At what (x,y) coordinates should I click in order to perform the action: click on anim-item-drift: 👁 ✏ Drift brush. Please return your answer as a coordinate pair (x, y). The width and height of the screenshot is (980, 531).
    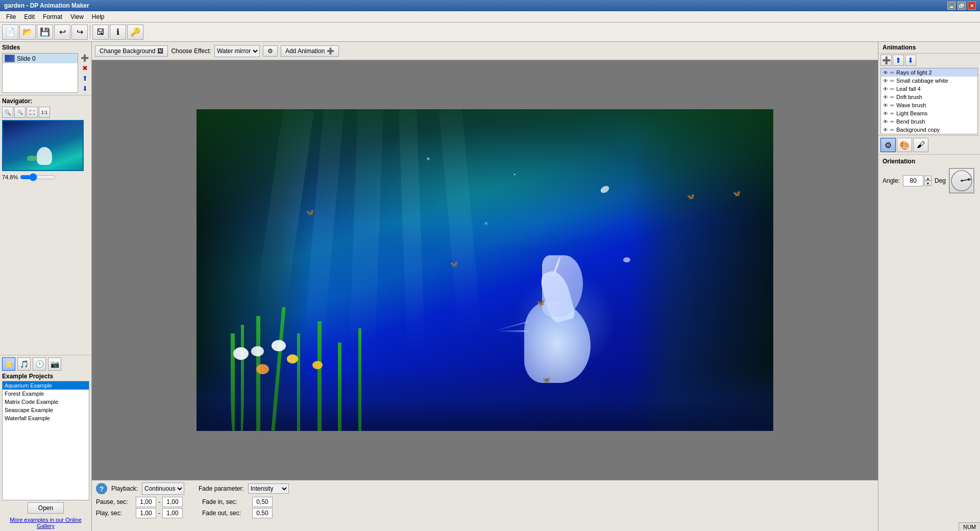
    Looking at the image, I should click on (929, 97).